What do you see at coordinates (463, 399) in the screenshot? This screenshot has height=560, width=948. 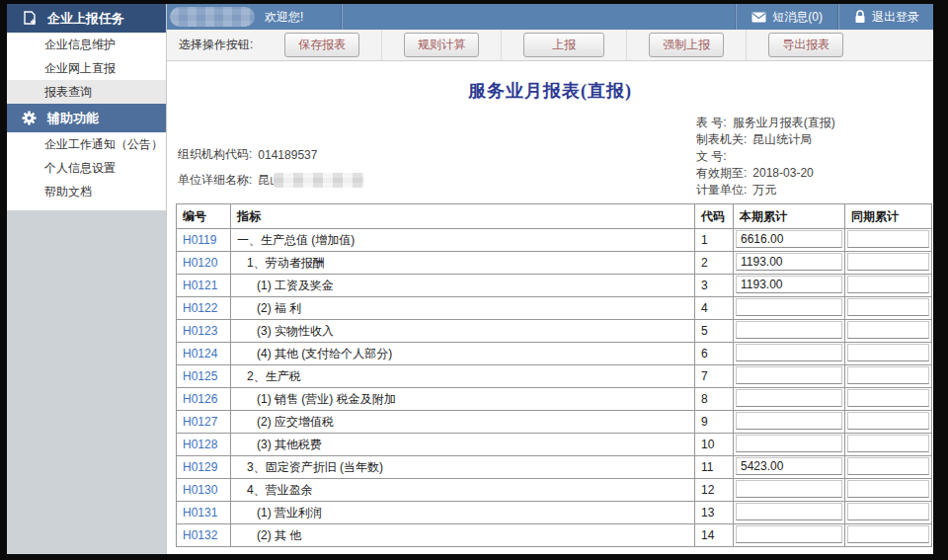 I see `row-indicator: (1) 销售 (营业) 税金及附加` at bounding box center [463, 399].